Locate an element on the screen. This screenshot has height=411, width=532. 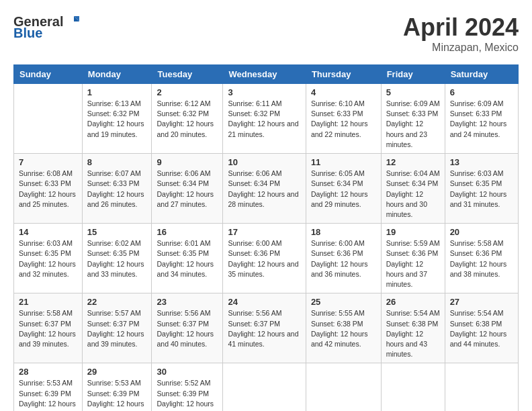
day-info: Sunrise: 5:53 AM Sunset: 6:39 PM Dayligh… is located at coordinates (117, 395).